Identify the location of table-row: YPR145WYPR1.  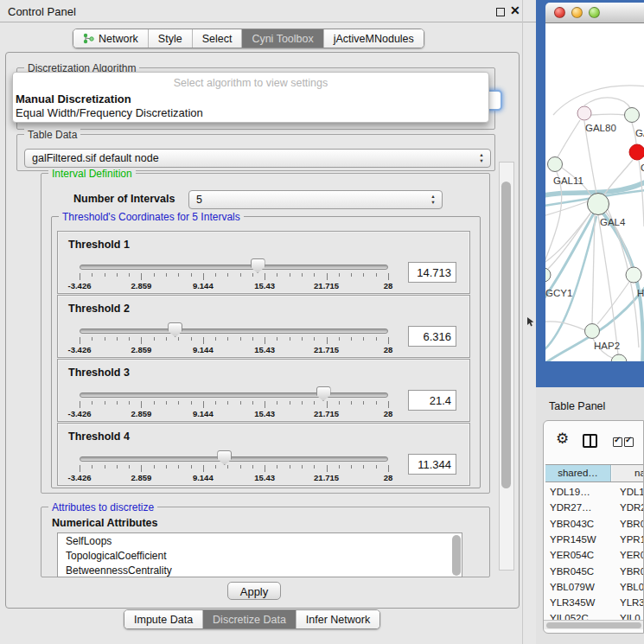
(595, 540).